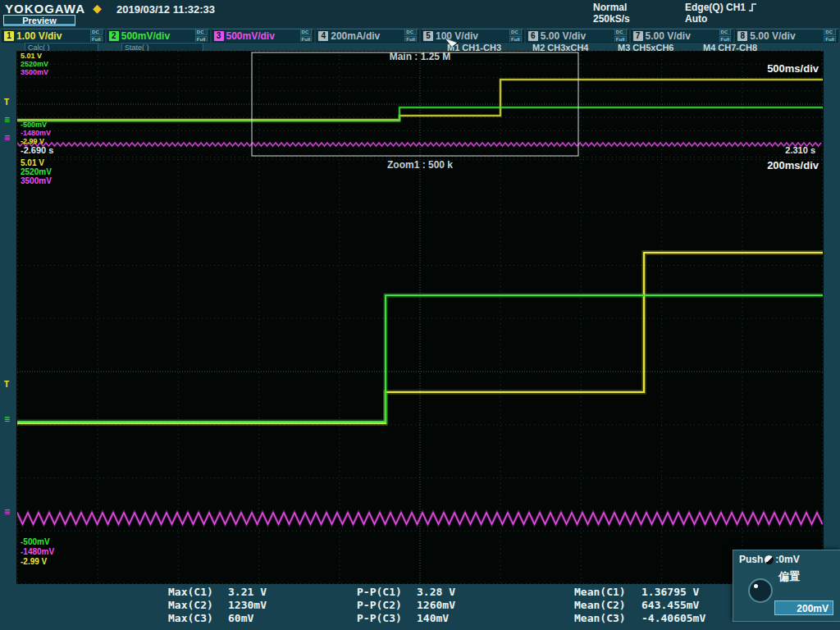 Image resolution: width=840 pixels, height=630 pixels. Describe the element at coordinates (792, 166) in the screenshot. I see `zoom-timebase: 200ms/div` at that location.